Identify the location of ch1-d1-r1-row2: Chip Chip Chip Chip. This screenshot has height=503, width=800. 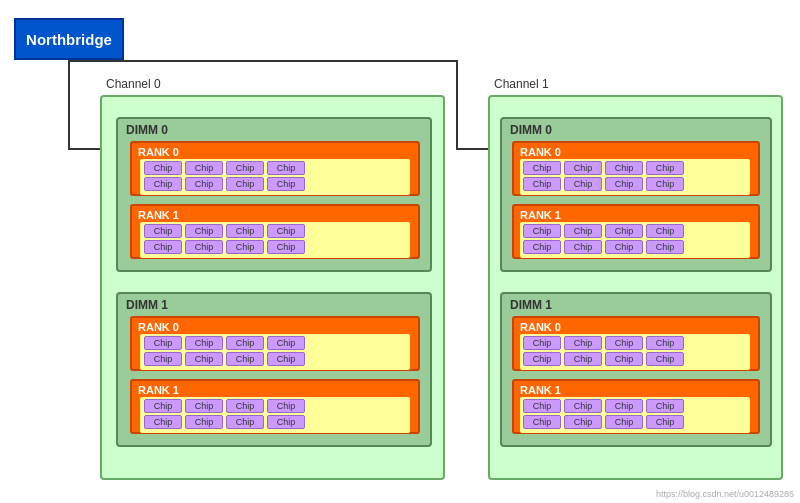
(604, 422).